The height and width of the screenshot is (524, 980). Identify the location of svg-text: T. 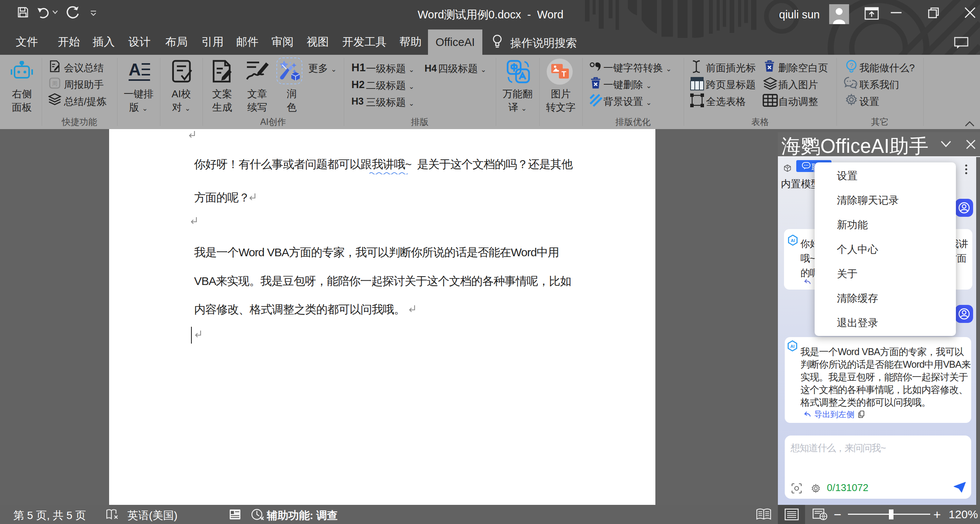
(564, 74).